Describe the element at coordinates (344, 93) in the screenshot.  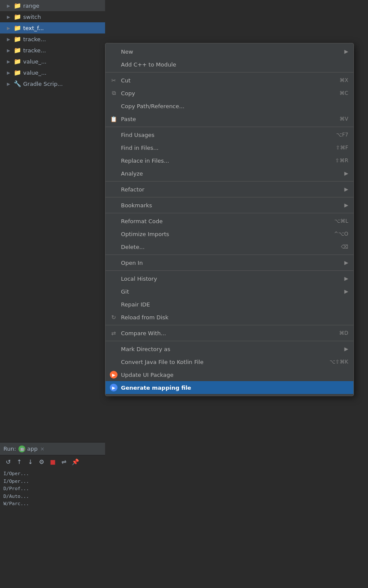
I see `shortcut-copy: ⌘C` at that location.